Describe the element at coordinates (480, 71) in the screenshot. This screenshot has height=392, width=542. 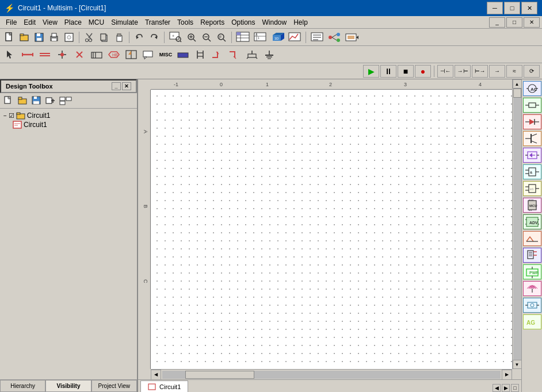
I see `step-forward2-button: ⊢→` at that location.